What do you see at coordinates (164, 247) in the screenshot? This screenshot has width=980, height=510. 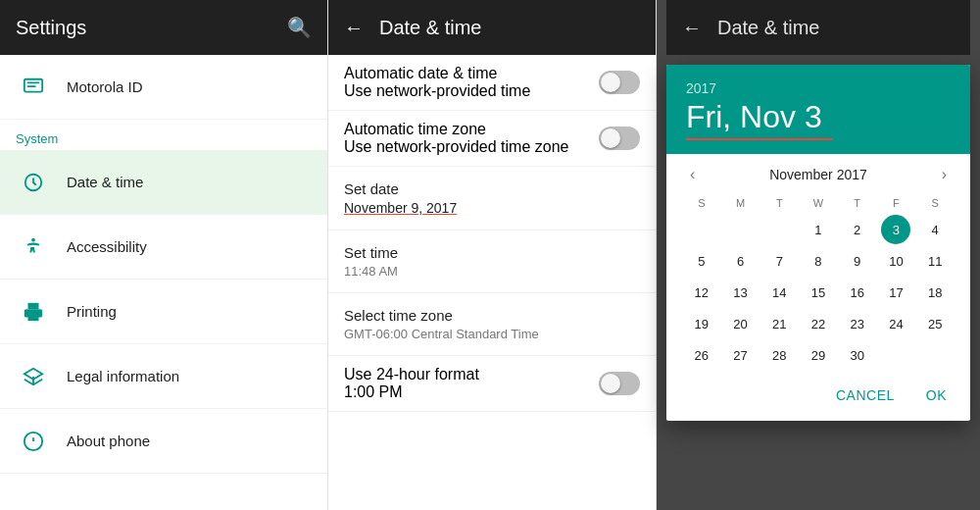 I see `sidebar-item-accessibility: Accessibility` at bounding box center [164, 247].